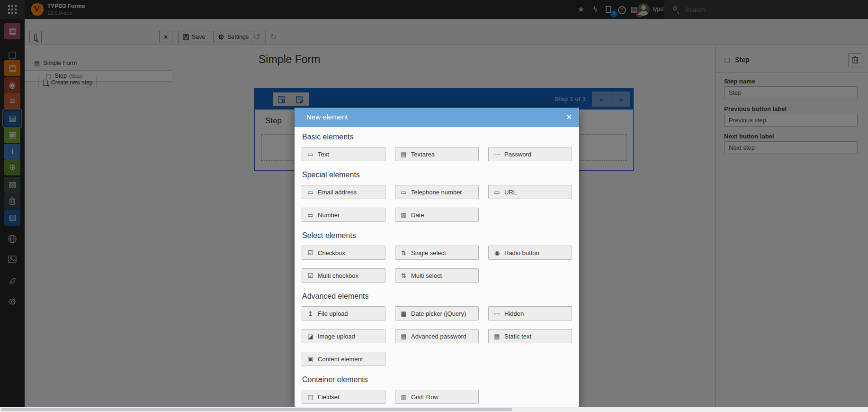 Image resolution: width=868 pixels, height=412 pixels. What do you see at coordinates (437, 397) in the screenshot?
I see `element-button-grid-row: ▥ Grid: Row` at bounding box center [437, 397].